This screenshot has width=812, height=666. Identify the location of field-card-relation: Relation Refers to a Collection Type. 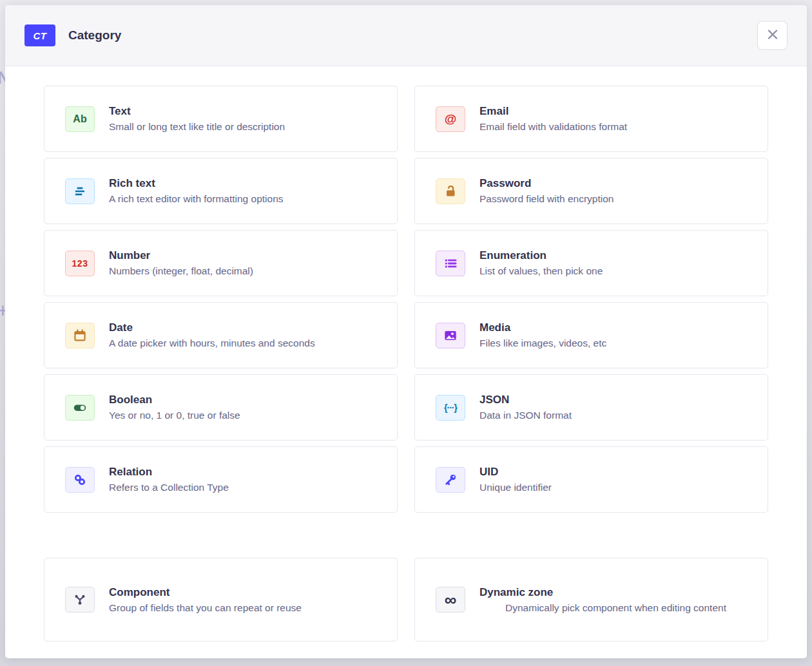
(220, 479).